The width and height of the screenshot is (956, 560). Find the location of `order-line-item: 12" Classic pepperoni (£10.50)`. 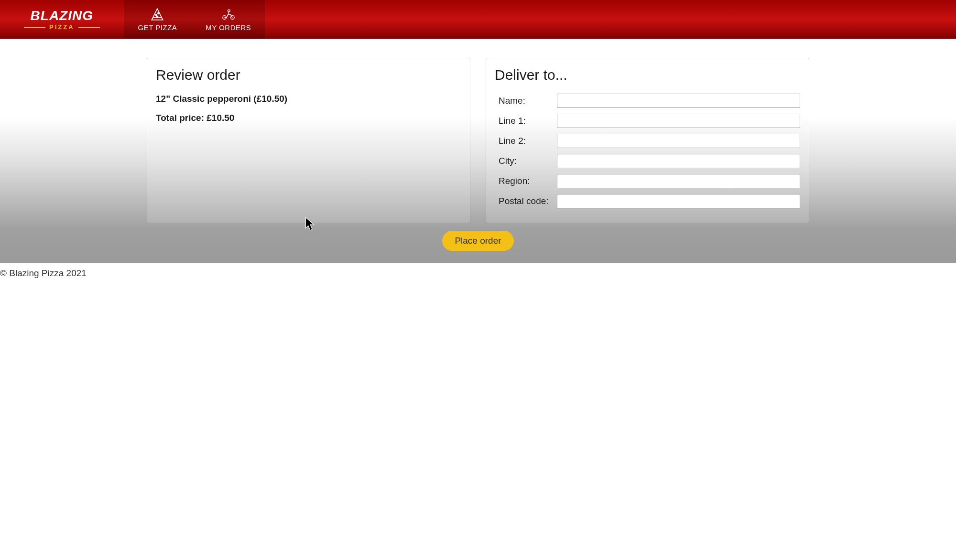

order-line-item: 12" Classic pepperoni (£10.50) is located at coordinates (309, 99).